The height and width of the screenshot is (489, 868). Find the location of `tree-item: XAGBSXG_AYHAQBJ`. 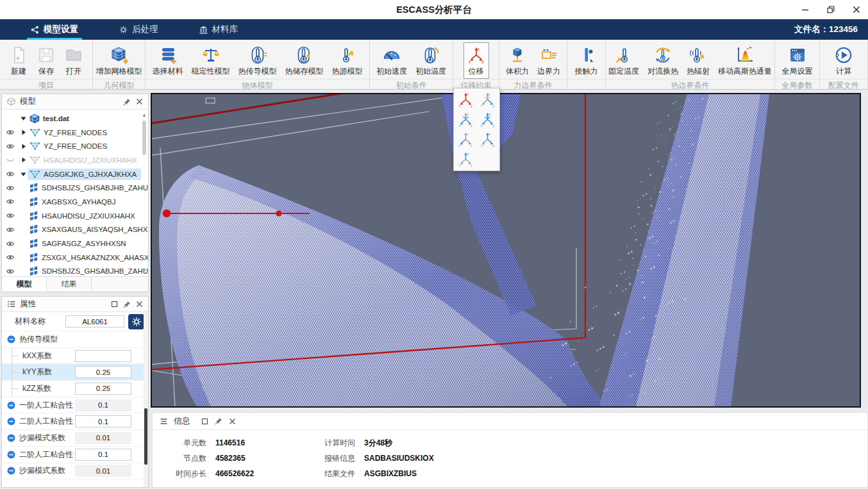

tree-item: XAGBSXG_AYHAQBJ is located at coordinates (75, 202).